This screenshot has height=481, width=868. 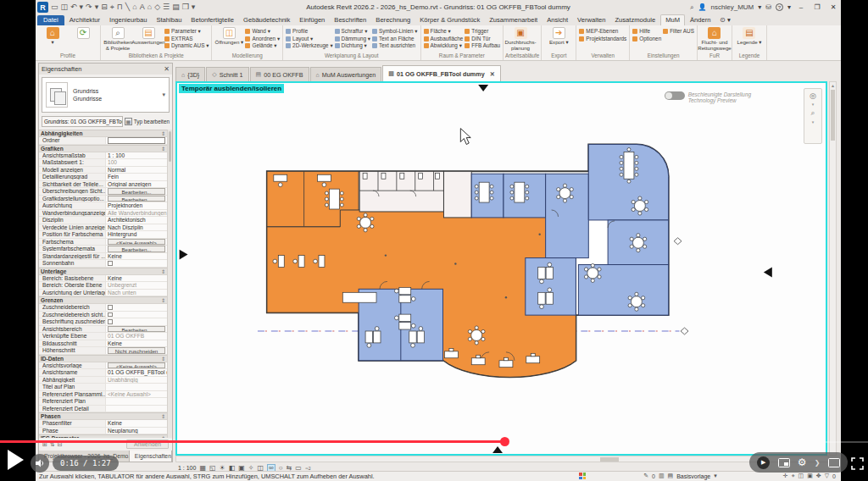 What do you see at coordinates (280, 75) in the screenshot?
I see `view-tab-00-eg-okffb: ▤00 EG OKFFB` at bounding box center [280, 75].